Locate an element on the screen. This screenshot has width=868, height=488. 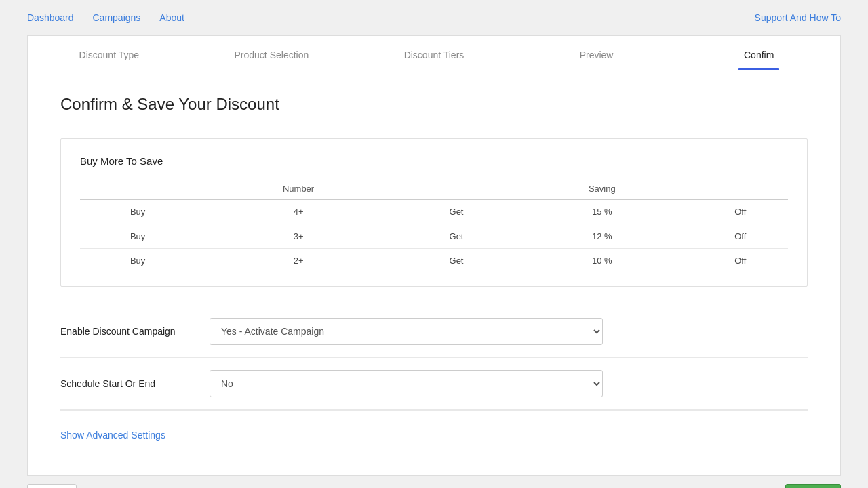
step-product-selection: Product Selection is located at coordinates (272, 53).